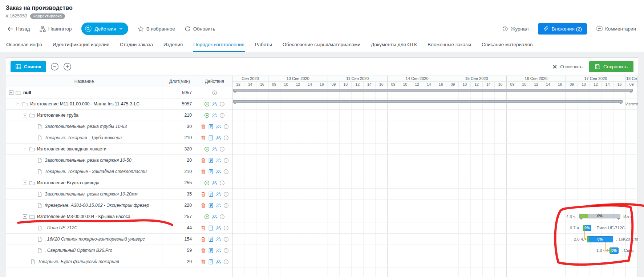  Describe the element at coordinates (119, 206) in the screenshot. I see `table-row: Фрезерные. А301-00.15.002 - Эксцентрик ф…` at that location.